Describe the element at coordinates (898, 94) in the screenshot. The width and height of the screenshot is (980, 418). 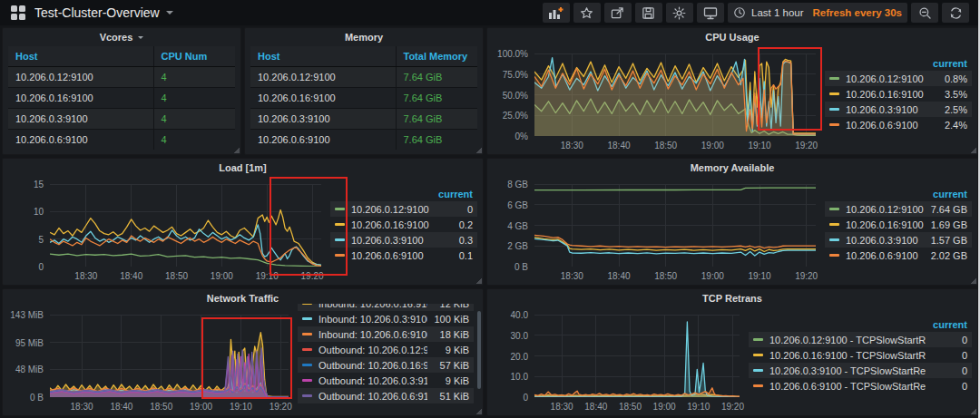
I see `legend-item: 10.206.0.16:91003.5%` at that location.